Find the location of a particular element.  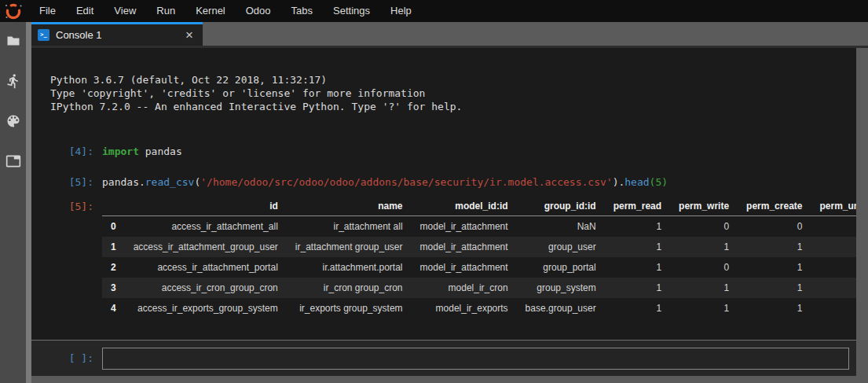

col-perm-create: perm_create is located at coordinates (775, 208).